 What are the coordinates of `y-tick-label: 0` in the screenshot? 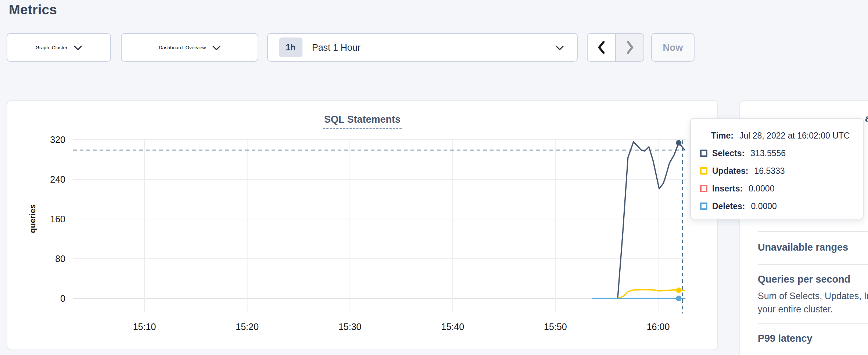 It's located at (63, 298).